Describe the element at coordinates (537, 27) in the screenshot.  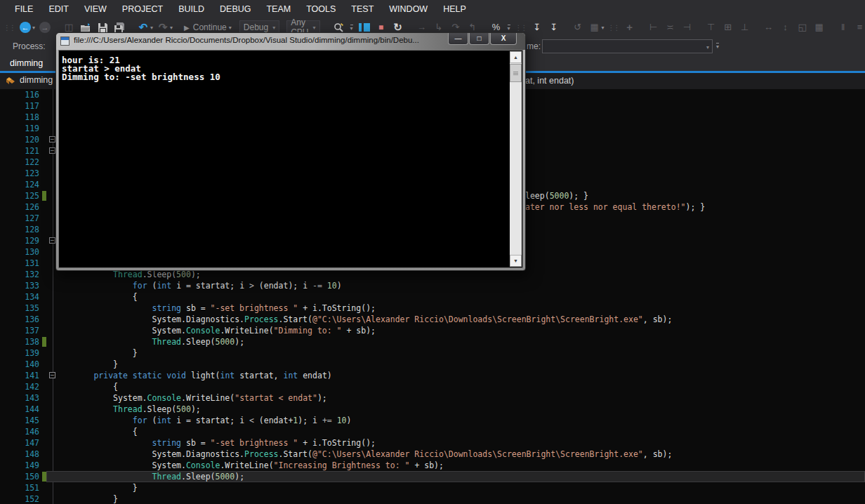
I see `breakpoints-window-icon: ↧` at that location.